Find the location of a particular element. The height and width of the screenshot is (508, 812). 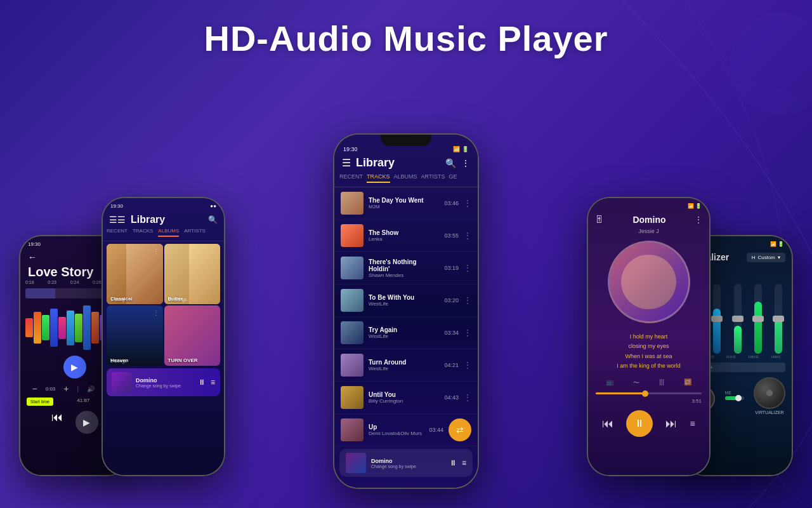

p3-track-6: Turn Around WestLife 04:21 ⋮ is located at coordinates (406, 366).